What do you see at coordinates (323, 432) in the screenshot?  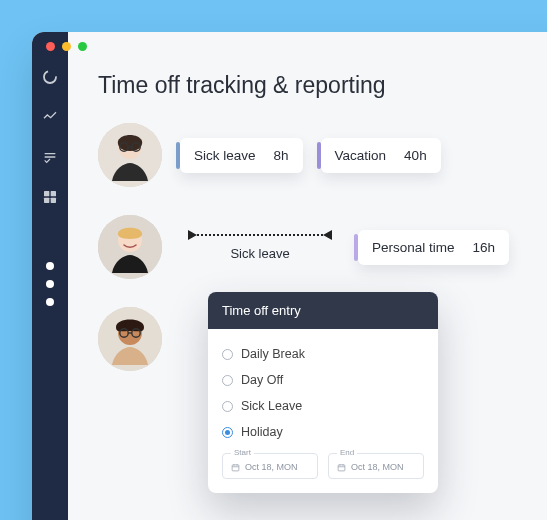 I see `radio-option-holiday: Holiday` at bounding box center [323, 432].